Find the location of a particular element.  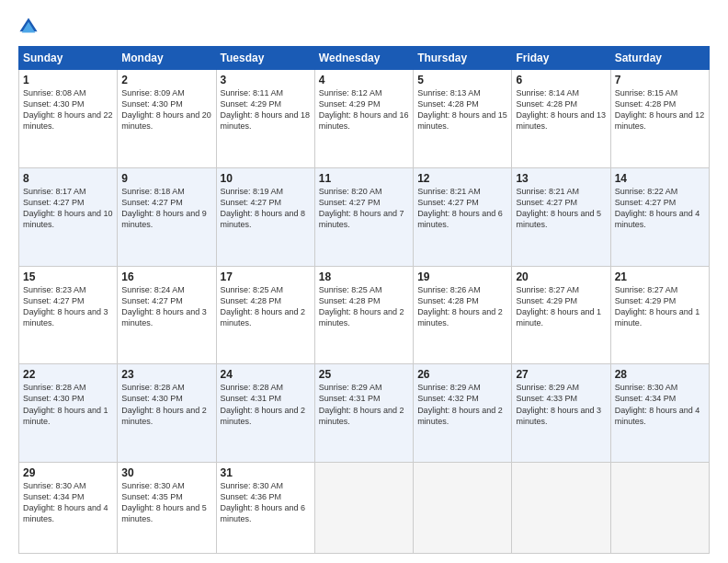

day-info: Sunrise: 8:29 AMSunset: 4:31 PMDaylight:… is located at coordinates (364, 405).